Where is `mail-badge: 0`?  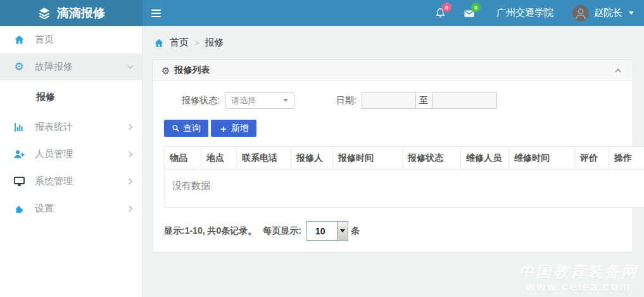
mail-badge: 0 is located at coordinates (476, 8).